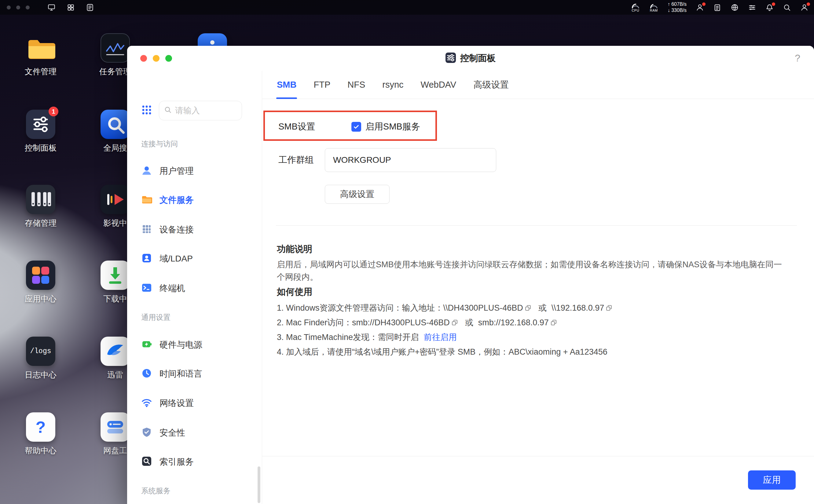 The width and height of the screenshot is (814, 504). I want to click on search-input, so click(203, 111).